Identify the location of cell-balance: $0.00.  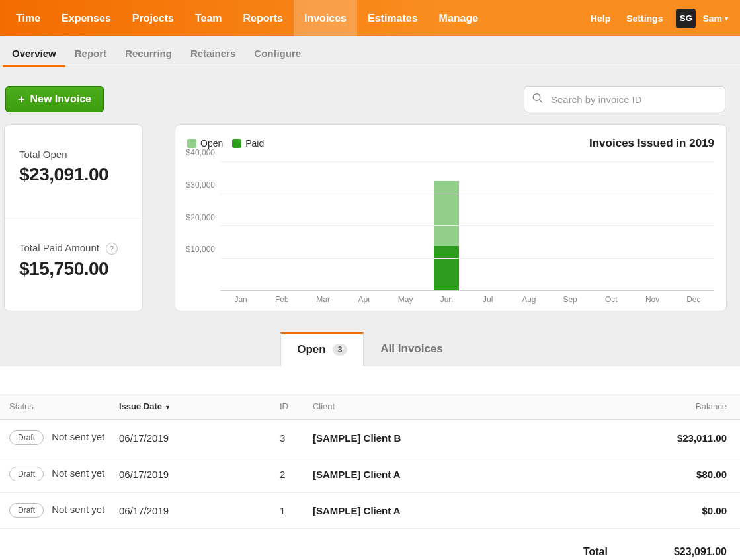
(652, 510).